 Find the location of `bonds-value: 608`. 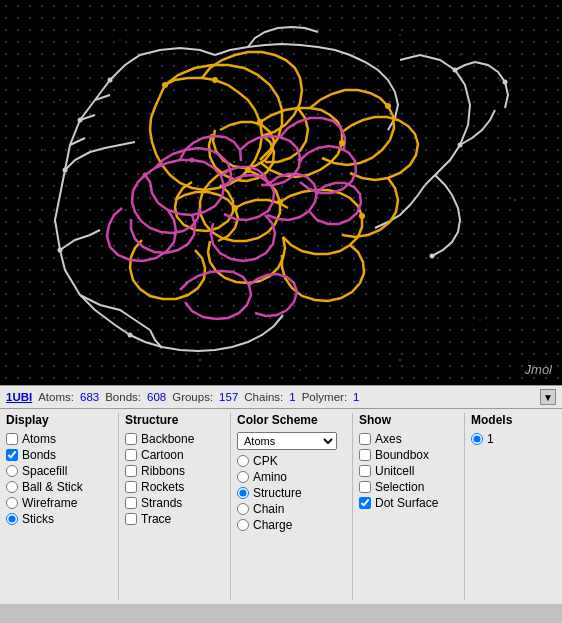

bonds-value: 608 is located at coordinates (156, 397).